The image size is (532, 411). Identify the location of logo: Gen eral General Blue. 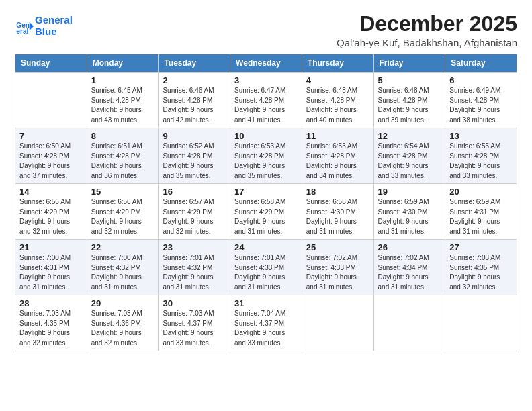
(44, 26).